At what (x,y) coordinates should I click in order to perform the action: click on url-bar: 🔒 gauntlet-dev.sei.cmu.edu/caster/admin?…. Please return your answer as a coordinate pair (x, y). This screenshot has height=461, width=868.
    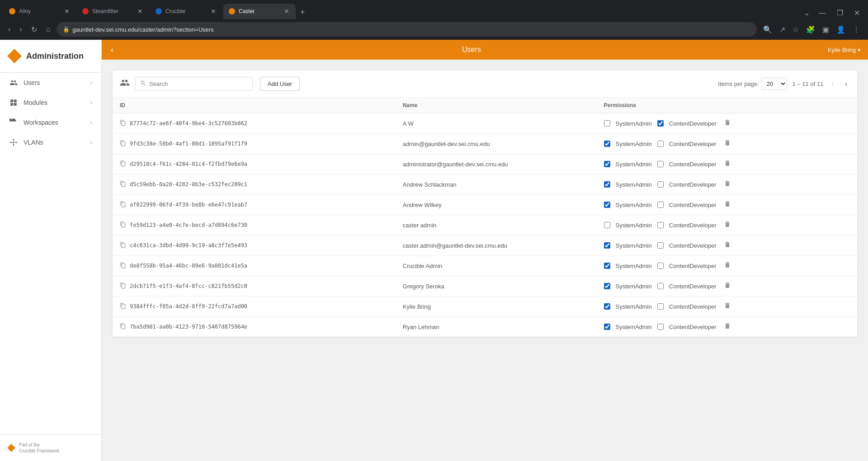
    Looking at the image, I should click on (407, 29).